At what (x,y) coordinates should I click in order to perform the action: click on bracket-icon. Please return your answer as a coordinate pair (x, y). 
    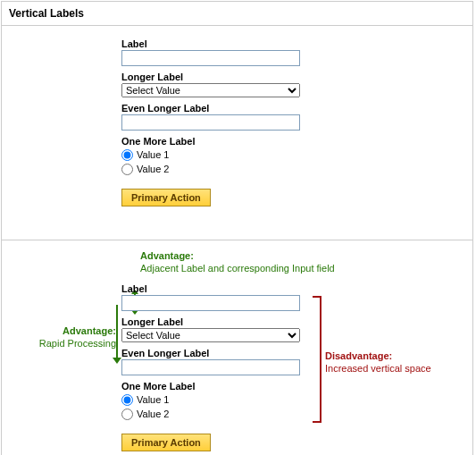
    Looking at the image, I should click on (317, 359).